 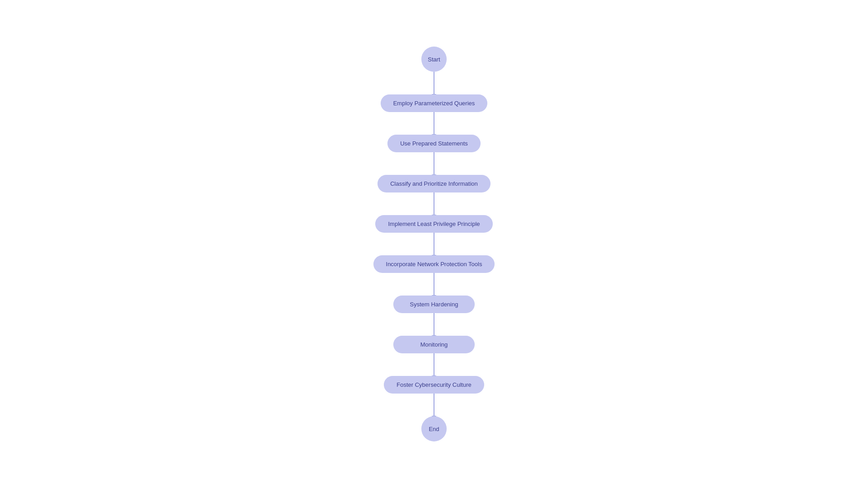 I want to click on node-monitoring: Monitoring, so click(x=434, y=344).